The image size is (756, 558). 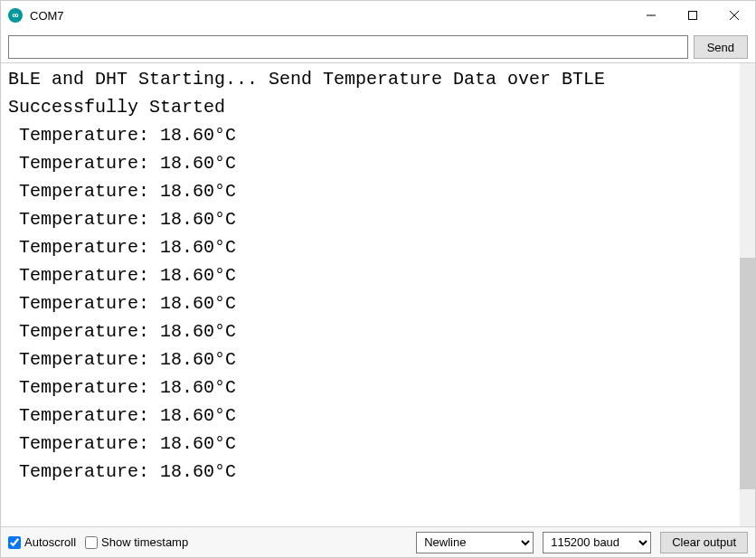 What do you see at coordinates (597, 543) in the screenshot?
I see `baud-select: 115200 baud` at bounding box center [597, 543].